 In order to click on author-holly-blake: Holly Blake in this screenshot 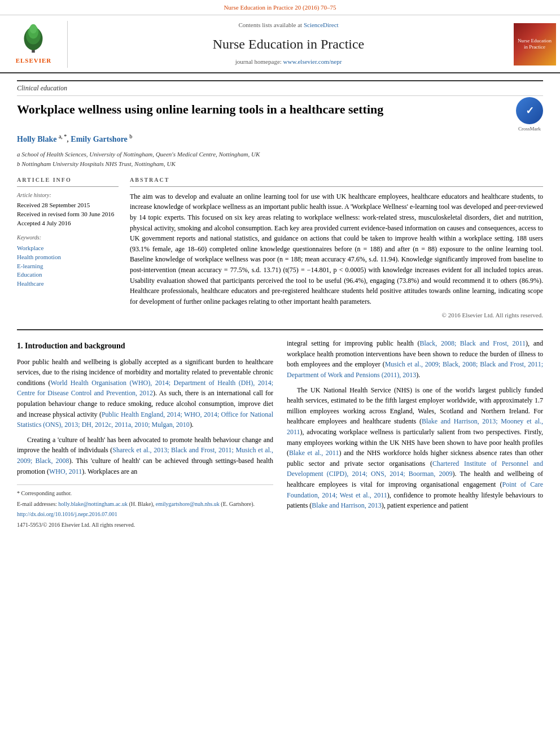, I will do `click(37, 139)`.